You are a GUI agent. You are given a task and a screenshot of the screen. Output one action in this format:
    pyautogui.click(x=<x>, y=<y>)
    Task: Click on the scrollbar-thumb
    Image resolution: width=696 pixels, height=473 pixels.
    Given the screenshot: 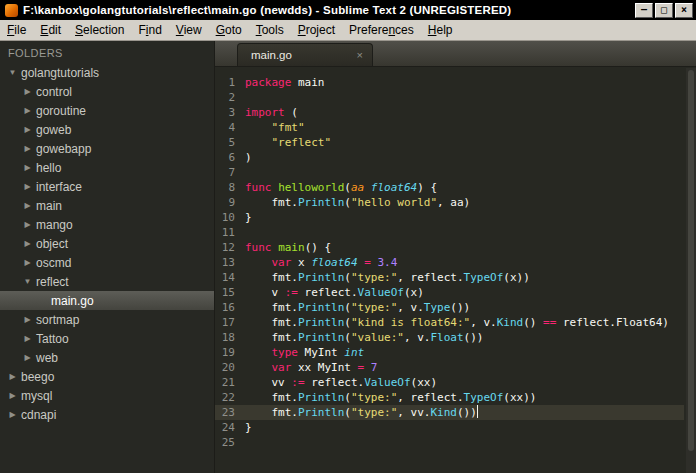 What is the action you would take?
    pyautogui.click(x=691, y=260)
    